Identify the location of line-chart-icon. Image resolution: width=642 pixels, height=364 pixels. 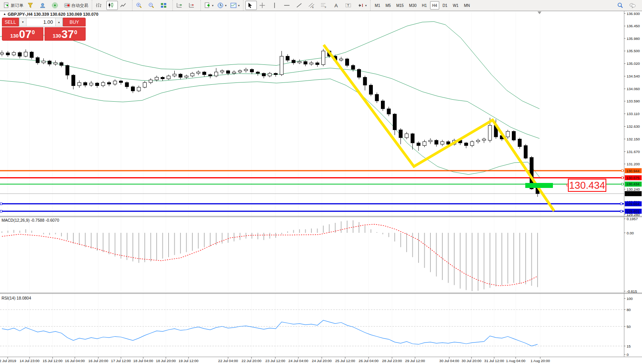
(123, 5).